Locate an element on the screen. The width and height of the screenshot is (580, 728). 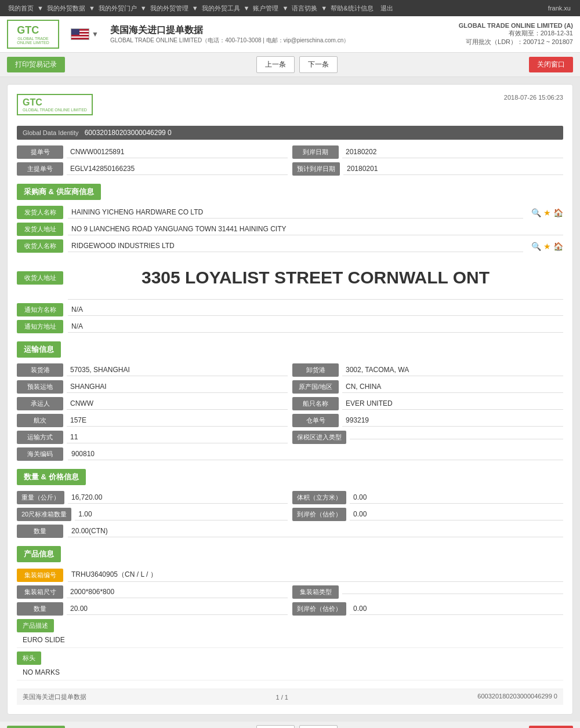
nav-tools: 我的外贸工具 is located at coordinates (221, 8).